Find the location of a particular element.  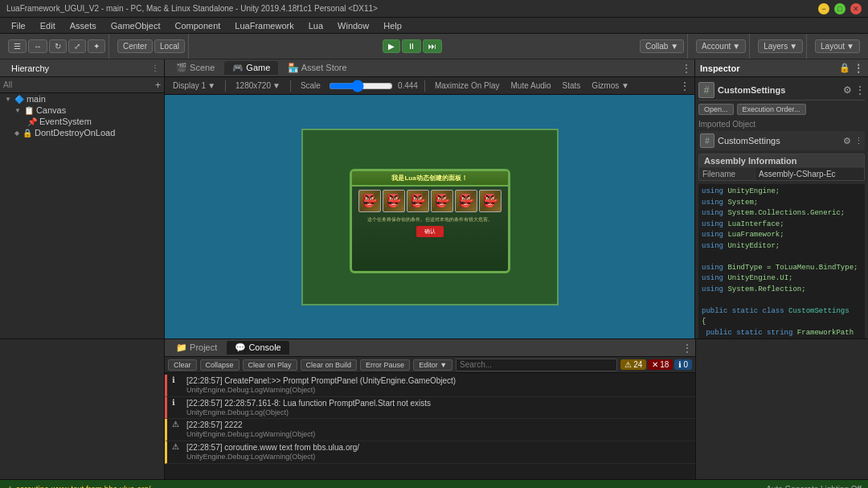

mute-audio-toggle: Mute Audio is located at coordinates (531, 85).